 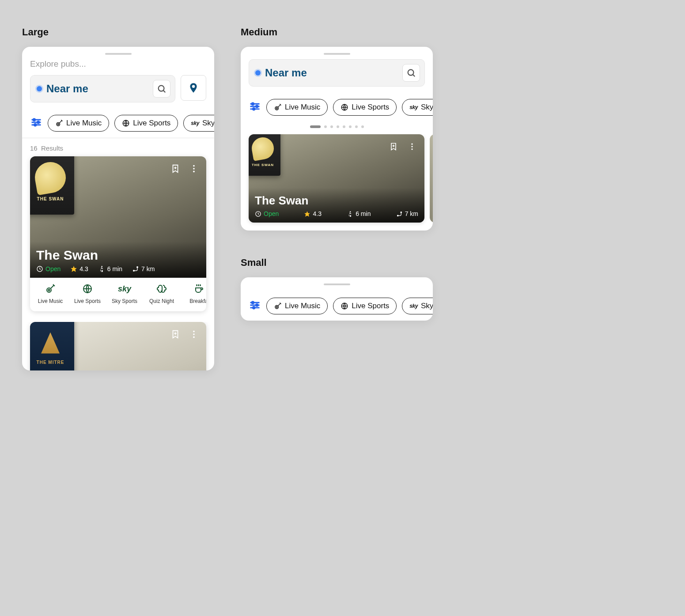 I want to click on ball-icon, so click(x=126, y=123).